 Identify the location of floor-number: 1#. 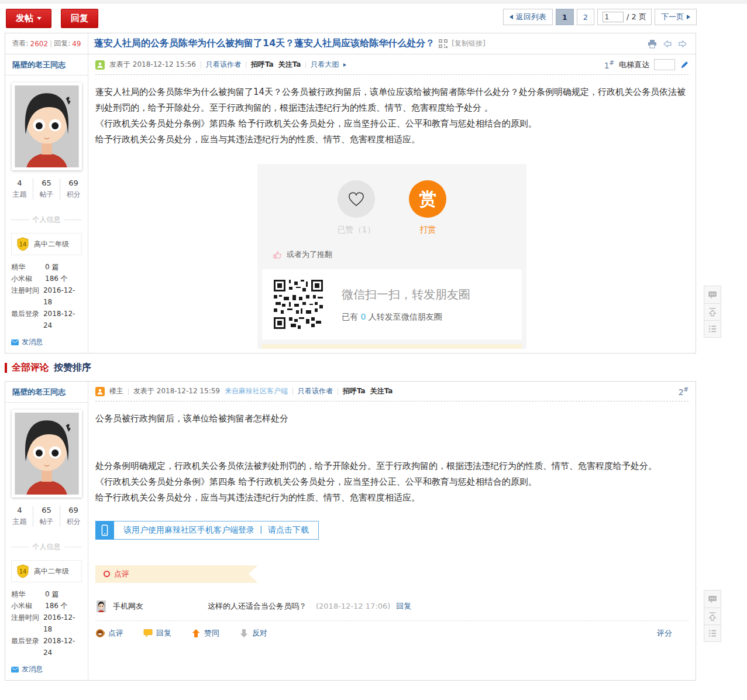
(610, 65).